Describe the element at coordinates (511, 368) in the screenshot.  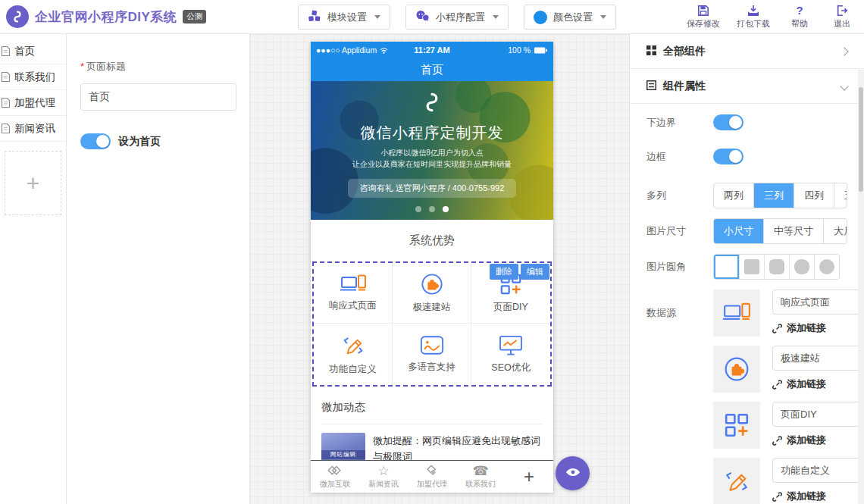
I see `grid-item-label: SEO优化` at that location.